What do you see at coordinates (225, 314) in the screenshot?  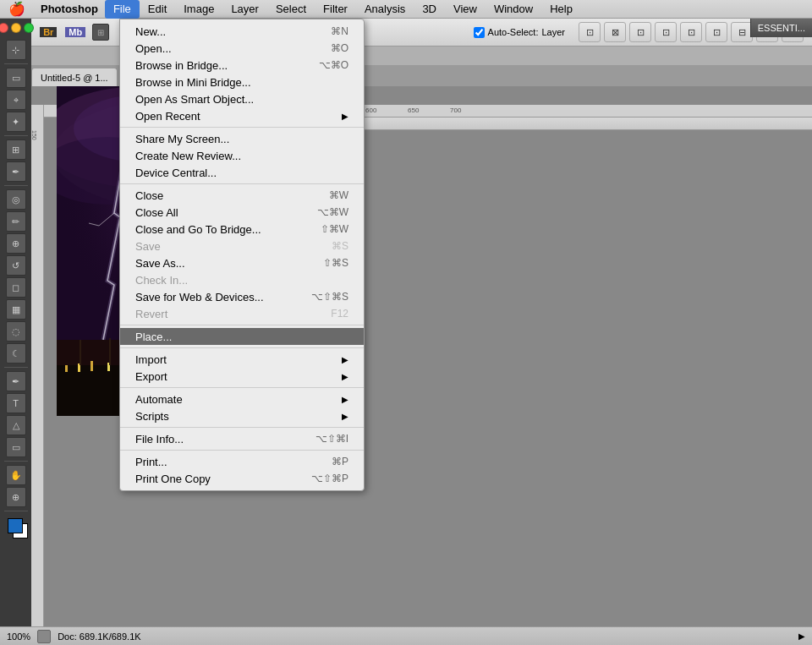 I see `menu-item-revert-label: Revert` at bounding box center [225, 314].